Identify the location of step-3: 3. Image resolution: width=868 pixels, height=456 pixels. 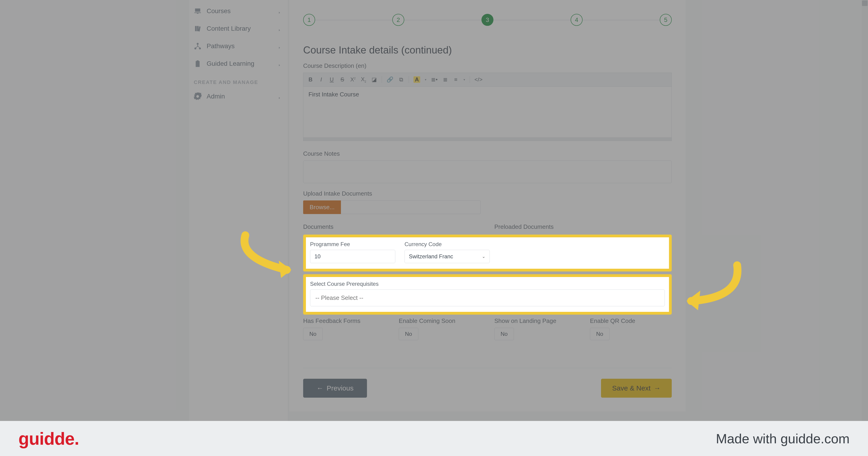
(487, 20).